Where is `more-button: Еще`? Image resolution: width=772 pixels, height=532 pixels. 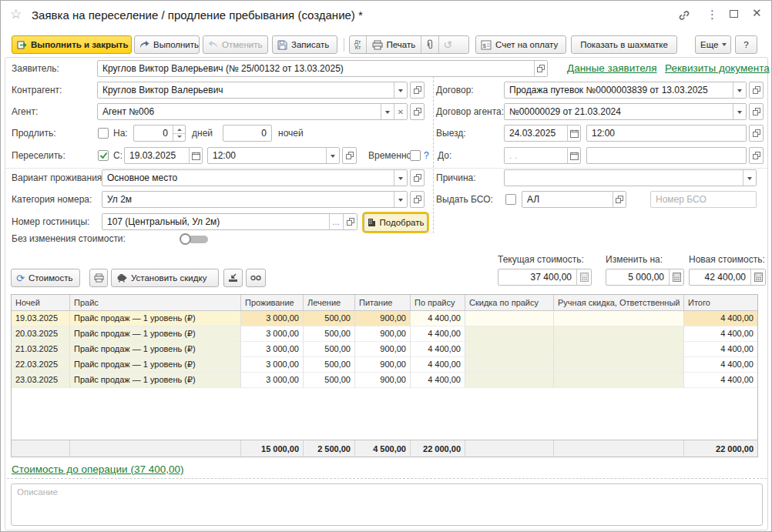
more-button: Еще is located at coordinates (713, 45).